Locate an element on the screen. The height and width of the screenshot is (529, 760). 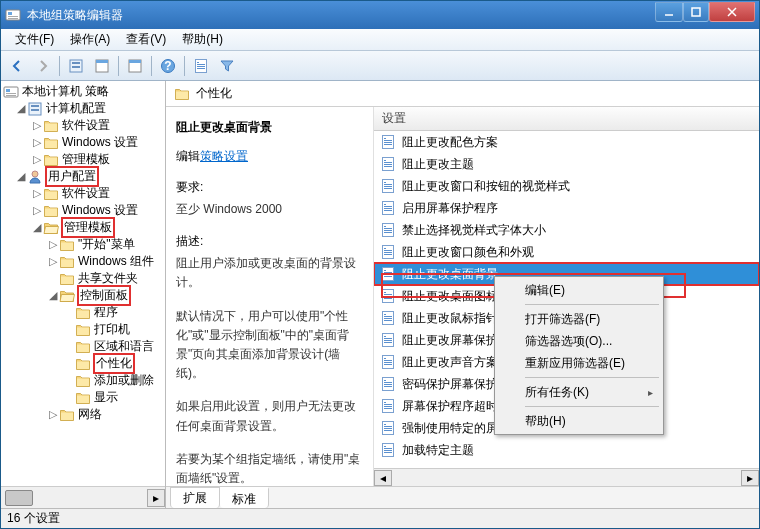
user-config-icon is located at coordinates (35, 177).